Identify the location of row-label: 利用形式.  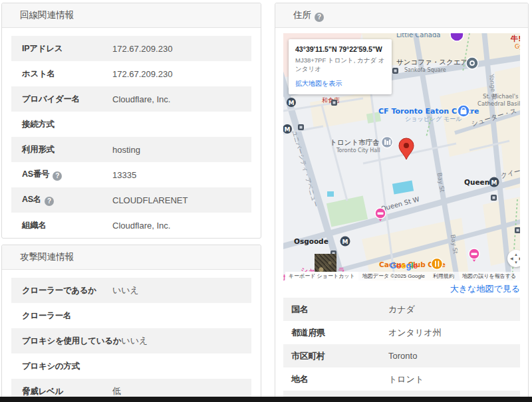
(67, 150).